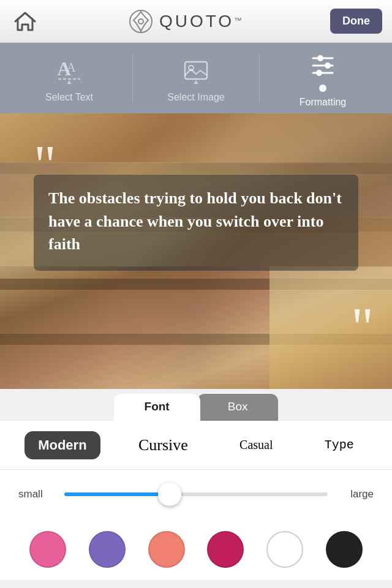  Describe the element at coordinates (196, 78) in the screenshot. I see `steps-bar: A A Select Text Select Image` at that location.